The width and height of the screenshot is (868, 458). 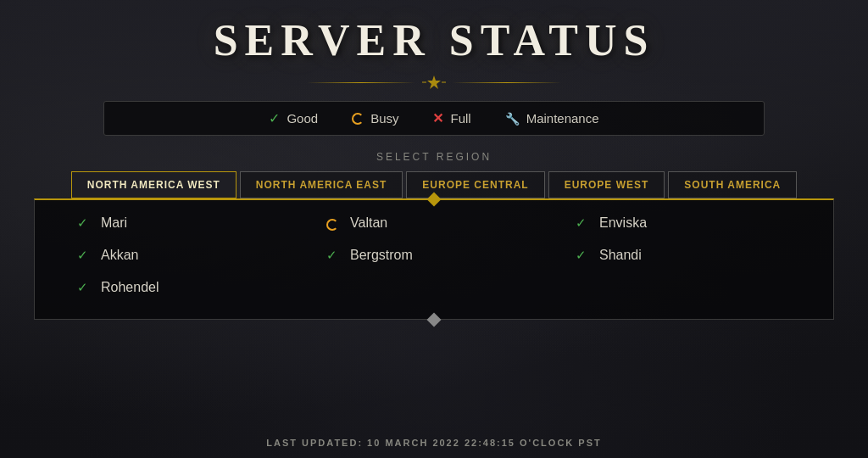 What do you see at coordinates (732, 185) in the screenshot?
I see `region-tab-sa: SOUTH AMERICA` at bounding box center [732, 185].